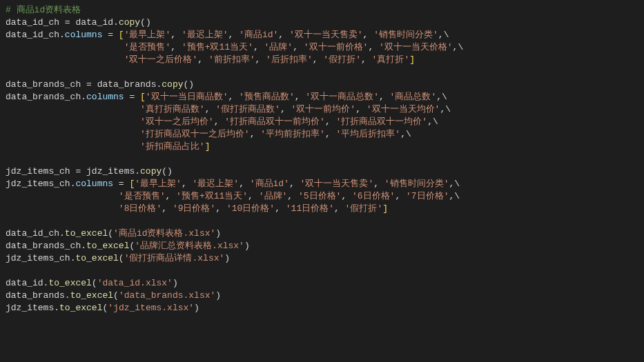 The image size is (644, 362). Describe the element at coordinates (121, 34) in the screenshot. I see `code-token: [` at that location.